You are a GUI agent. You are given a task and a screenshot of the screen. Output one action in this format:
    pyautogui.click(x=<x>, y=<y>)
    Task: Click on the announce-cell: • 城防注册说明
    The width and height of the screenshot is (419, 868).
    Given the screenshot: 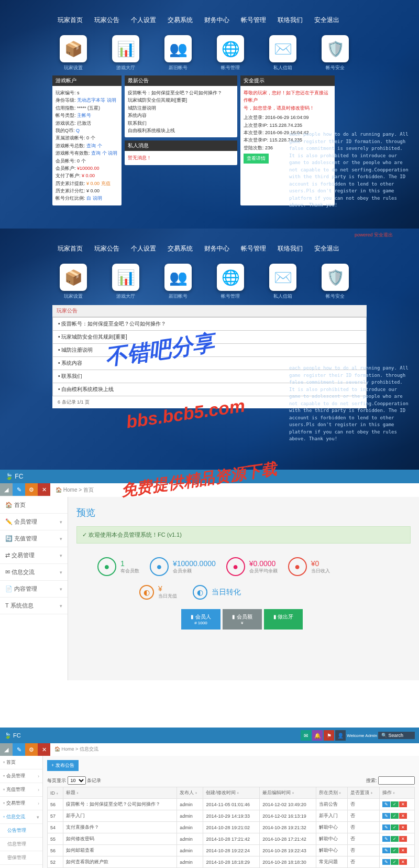 What is the action you would take?
    pyautogui.click(x=210, y=350)
    